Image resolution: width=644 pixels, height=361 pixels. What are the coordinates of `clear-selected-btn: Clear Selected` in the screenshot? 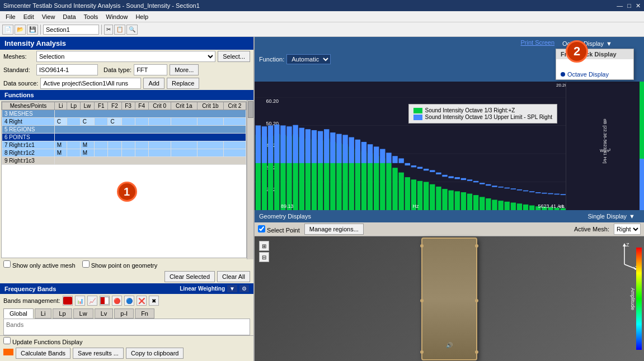 It's located at (190, 277).